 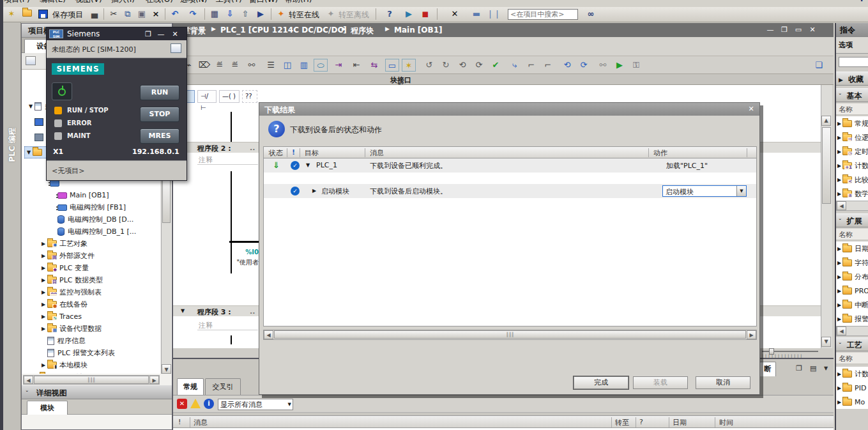 I want to click on error-filter-icon: ✕, so click(x=182, y=404).